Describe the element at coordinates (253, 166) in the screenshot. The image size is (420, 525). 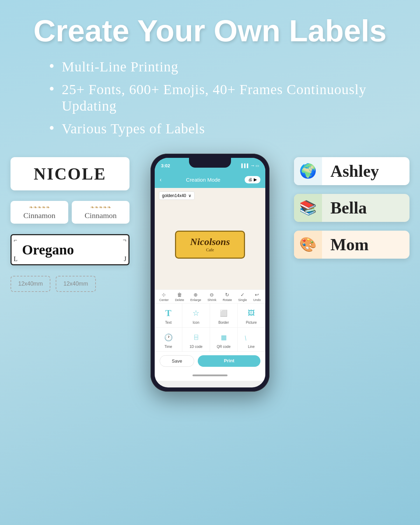
I see `wifi-icon: ⊸` at that location.